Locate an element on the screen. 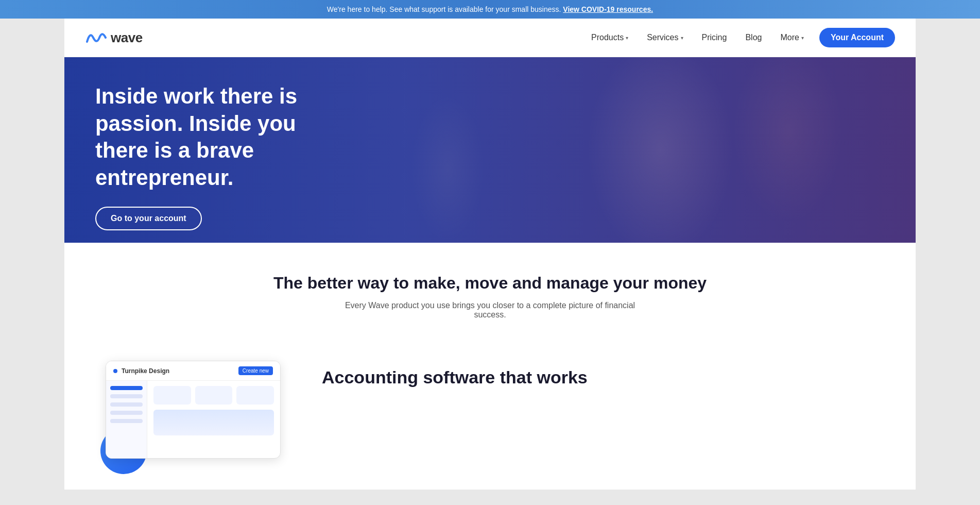  logo-text: wave is located at coordinates (127, 38).